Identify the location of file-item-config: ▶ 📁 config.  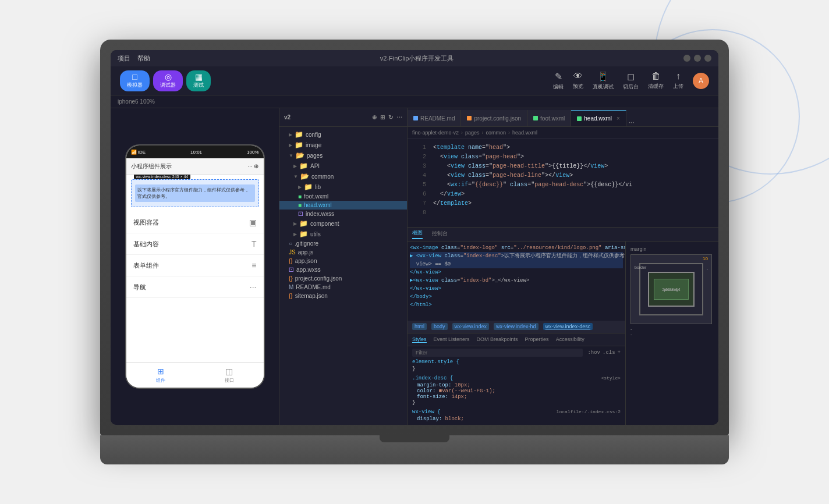
(343, 134).